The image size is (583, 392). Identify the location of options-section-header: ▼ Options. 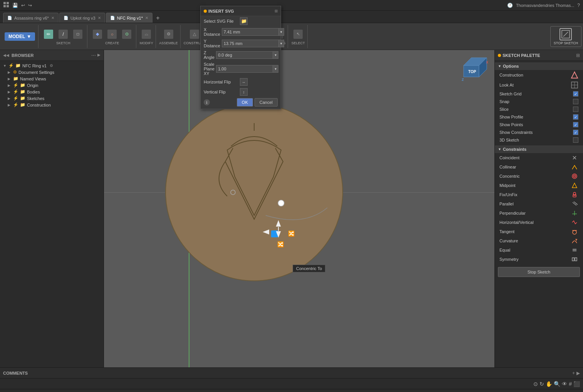
(539, 66).